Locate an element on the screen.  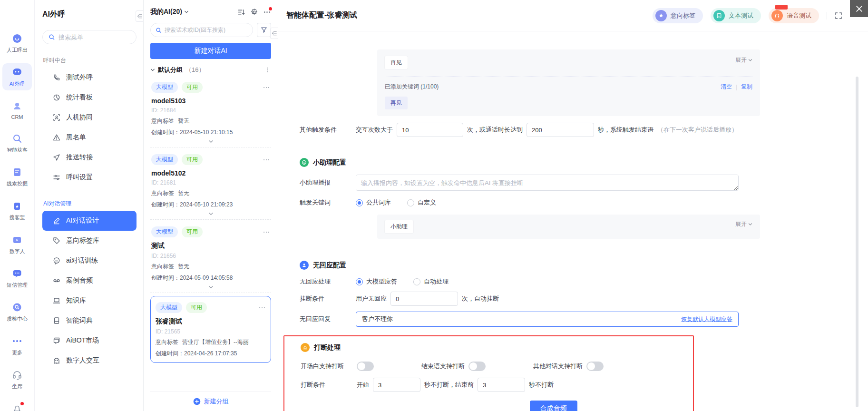
created-value: 2024-05-10 21:10:15 is located at coordinates (206, 132).